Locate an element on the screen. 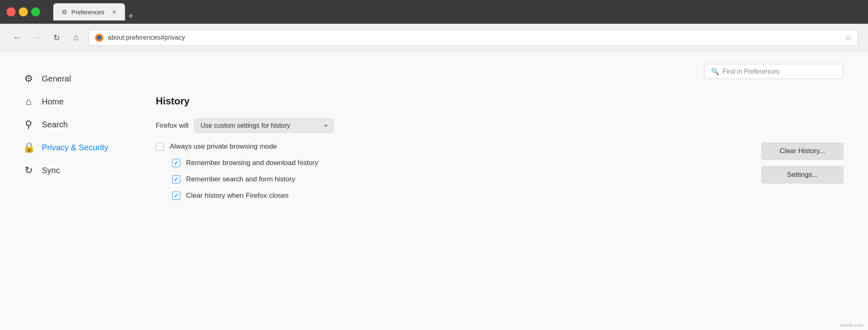  minimize-button is located at coordinates (23, 12).